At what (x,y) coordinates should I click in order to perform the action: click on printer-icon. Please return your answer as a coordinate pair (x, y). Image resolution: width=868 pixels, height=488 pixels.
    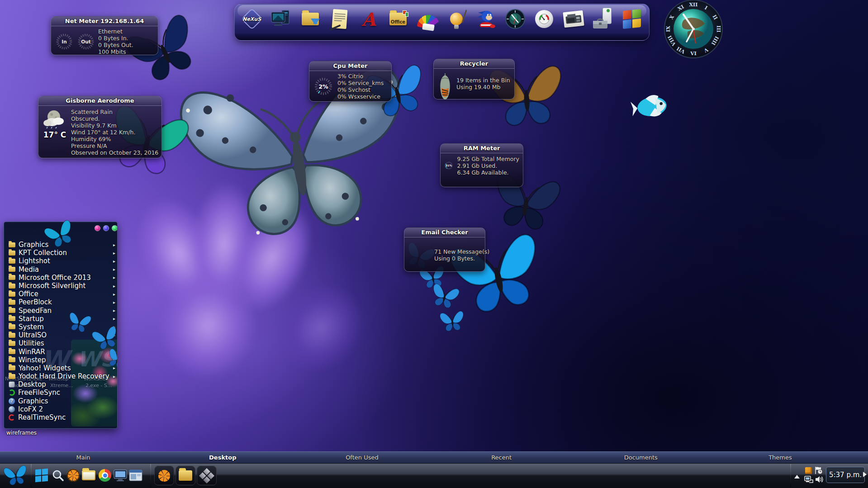
    Looking at the image, I should click on (574, 19).